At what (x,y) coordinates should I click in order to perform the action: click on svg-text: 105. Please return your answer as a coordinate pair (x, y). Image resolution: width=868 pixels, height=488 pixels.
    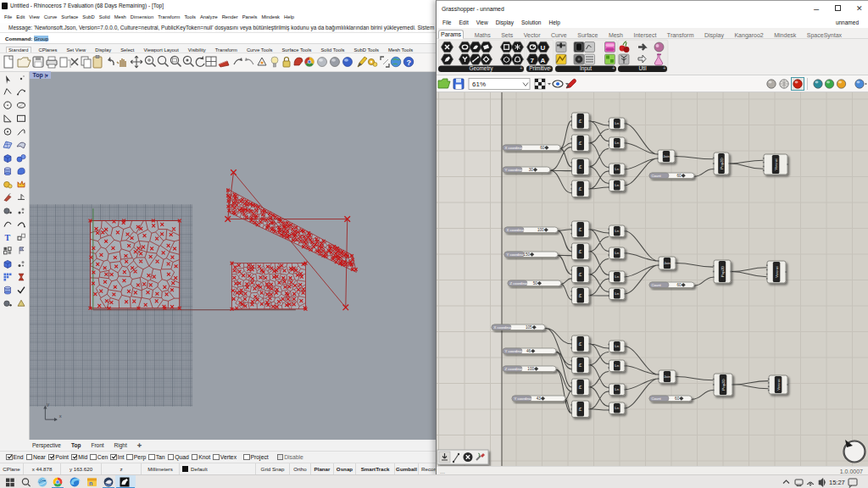
    Looking at the image, I should click on (529, 327).